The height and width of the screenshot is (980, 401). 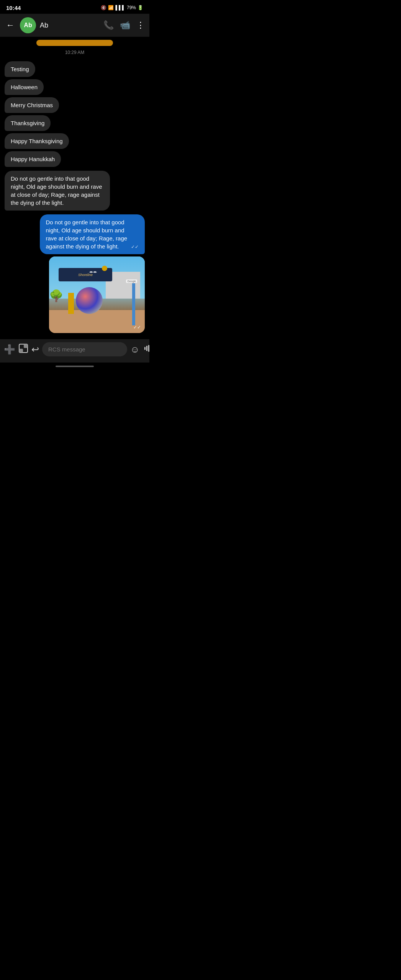 What do you see at coordinates (75, 366) in the screenshot?
I see `nav-hint-bar` at bounding box center [75, 366].